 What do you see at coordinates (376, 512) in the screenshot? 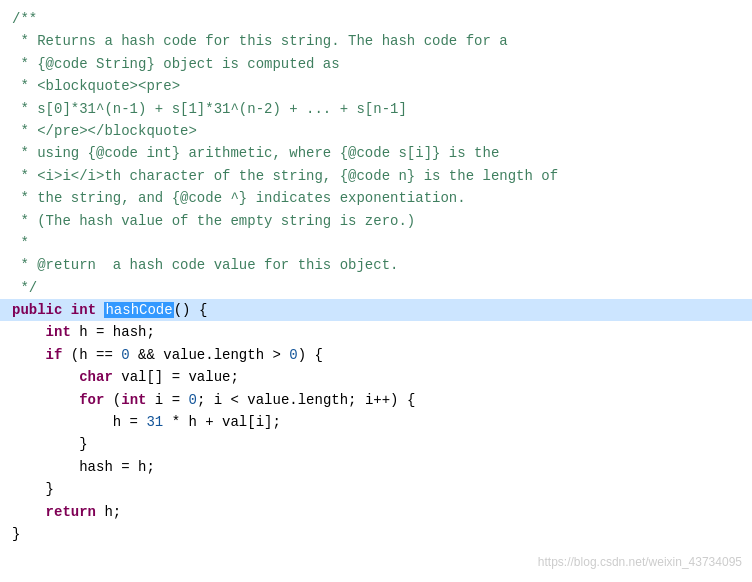
I see `code-line-24: return h;` at bounding box center [376, 512].